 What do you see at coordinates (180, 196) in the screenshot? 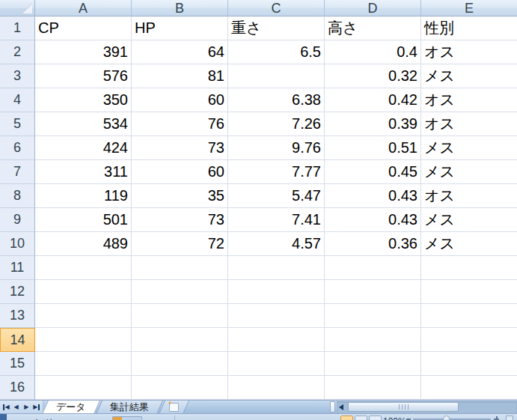
I see `cell-B8: 35` at bounding box center [180, 196].